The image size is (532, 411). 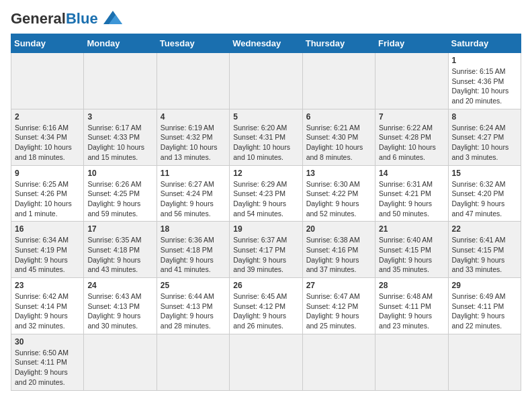 I want to click on calendar-cell: 21Sunrise: 6:40 AM Sunset: 4:15 PM Dayli…, so click(x=412, y=250).